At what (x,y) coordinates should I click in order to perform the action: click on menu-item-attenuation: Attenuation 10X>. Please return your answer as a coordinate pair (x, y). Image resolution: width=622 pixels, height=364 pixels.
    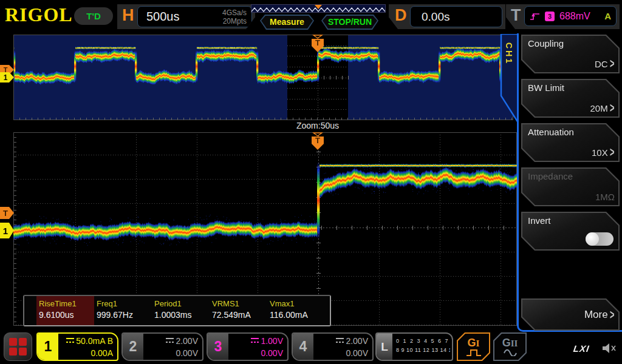
    Looking at the image, I should click on (570, 143).